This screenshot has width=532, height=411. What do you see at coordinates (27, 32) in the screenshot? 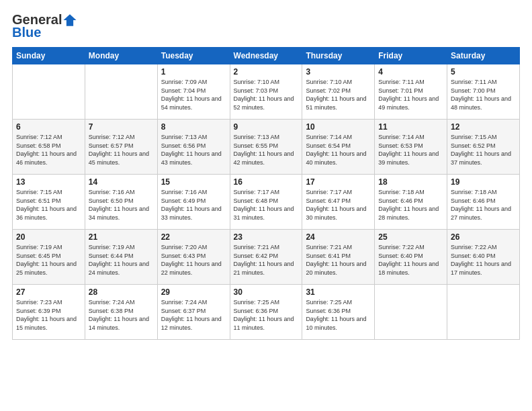
I see `logo-blue-label: Blue` at bounding box center [27, 32].